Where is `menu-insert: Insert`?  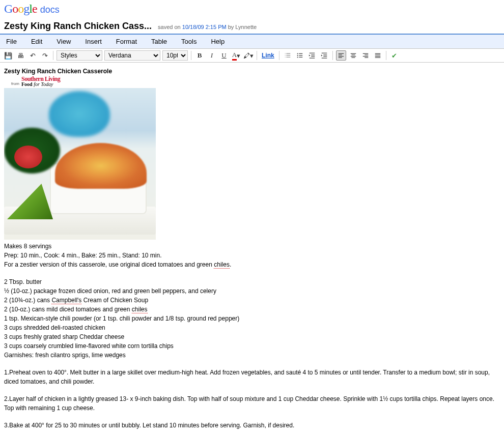 menu-insert: Insert is located at coordinates (94, 42).